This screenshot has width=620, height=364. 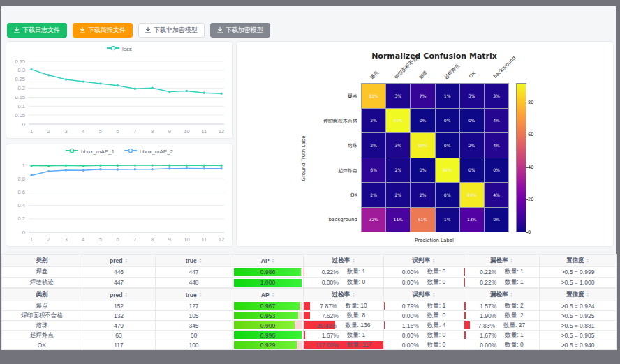 What do you see at coordinates (448, 195) in the screenshot?
I see `cm-cell-value: 0%` at bounding box center [448, 195].